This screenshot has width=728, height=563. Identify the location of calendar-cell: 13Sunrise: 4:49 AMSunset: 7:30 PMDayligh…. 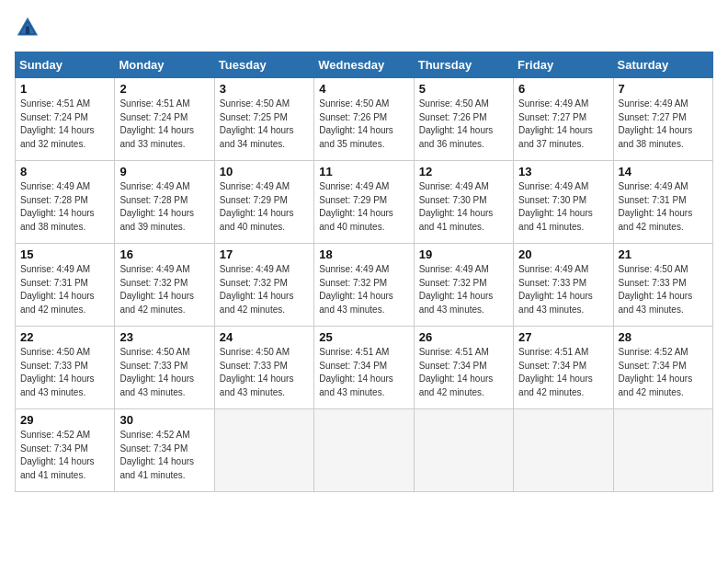
(563, 202).